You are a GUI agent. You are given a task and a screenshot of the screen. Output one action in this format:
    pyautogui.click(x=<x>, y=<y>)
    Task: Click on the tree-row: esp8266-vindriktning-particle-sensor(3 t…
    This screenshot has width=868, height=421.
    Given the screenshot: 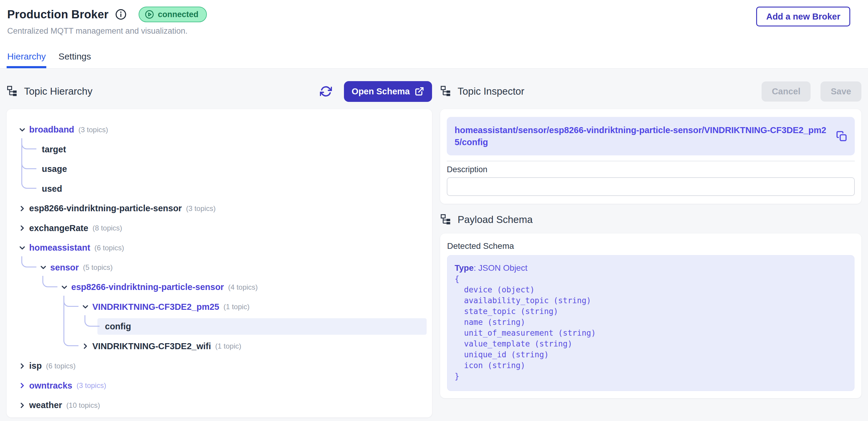 What is the action you would take?
    pyautogui.click(x=219, y=208)
    